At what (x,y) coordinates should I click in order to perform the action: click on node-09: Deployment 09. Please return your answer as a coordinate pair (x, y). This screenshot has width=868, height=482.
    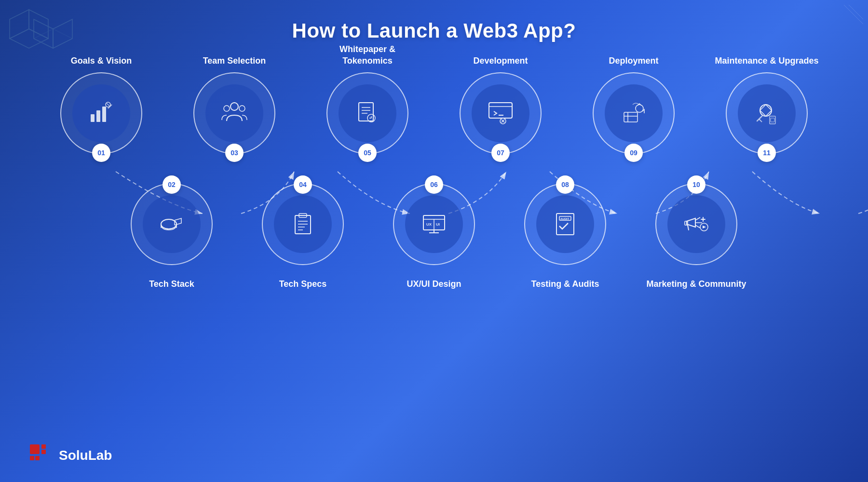
    Looking at the image, I should click on (634, 98).